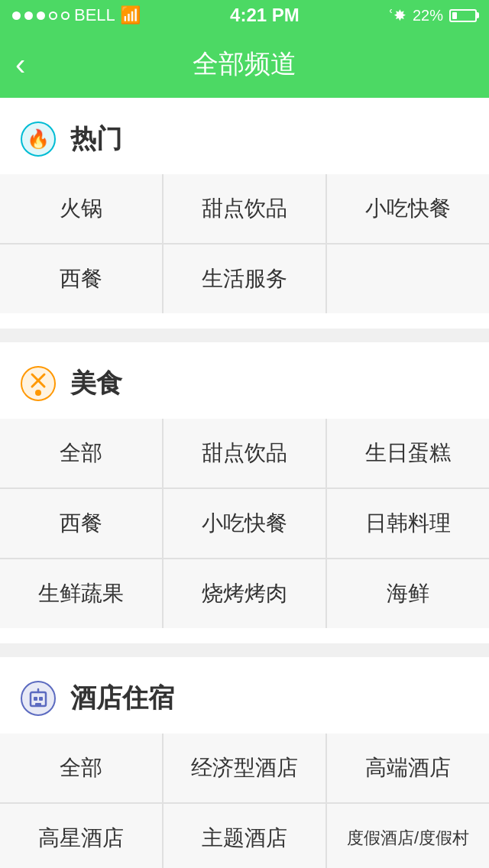  I want to click on flame-icon: 🔥, so click(38, 139).